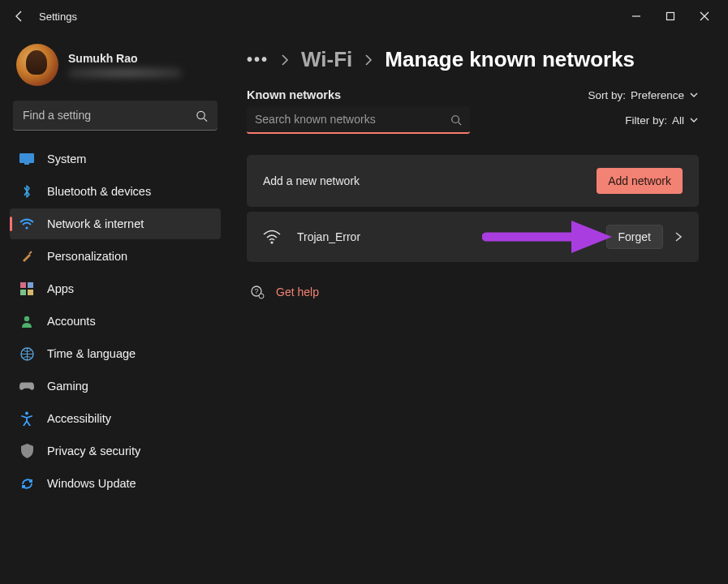 Image resolution: width=728 pixels, height=584 pixels. What do you see at coordinates (115, 224) in the screenshot?
I see `sidebar-item-network: Network & internet` at bounding box center [115, 224].